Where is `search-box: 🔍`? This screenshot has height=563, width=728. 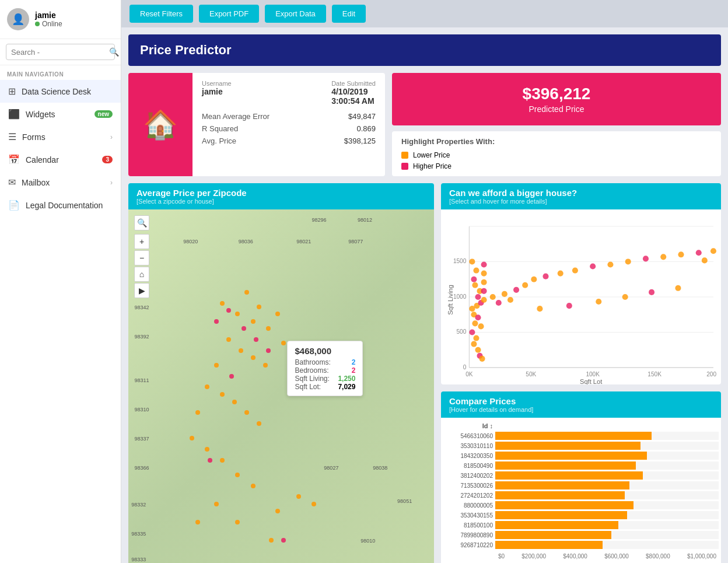
search-box: 🔍 is located at coordinates (61, 52).